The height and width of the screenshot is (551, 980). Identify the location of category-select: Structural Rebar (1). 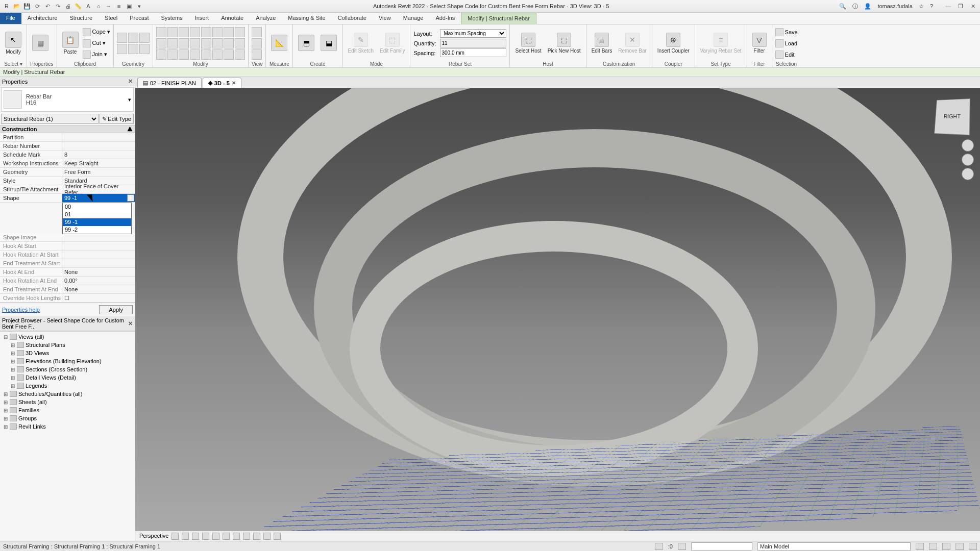
(50, 119).